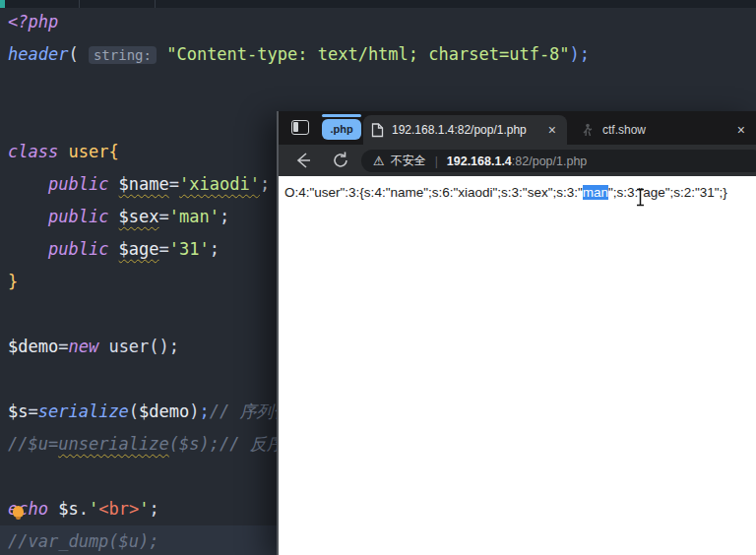  Describe the element at coordinates (33, 22) in the screenshot. I see `code-token: <?php` at that location.